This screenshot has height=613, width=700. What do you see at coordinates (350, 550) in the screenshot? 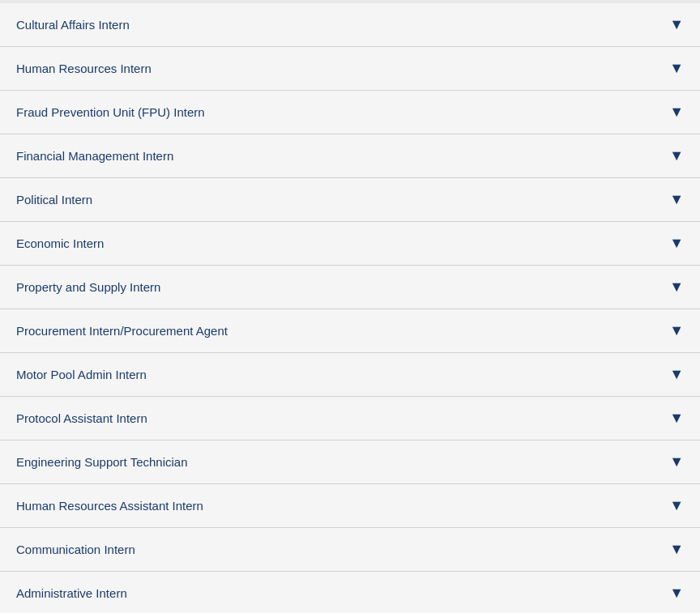
I see `accordion-item-communication-intern: Communication Intern▼` at bounding box center [350, 550].